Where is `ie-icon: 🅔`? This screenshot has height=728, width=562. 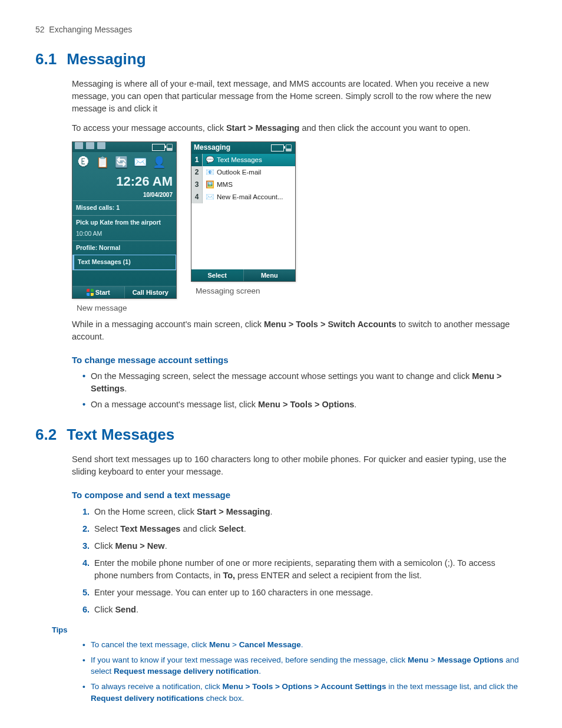
ie-icon: 🅔 is located at coordinates (84, 162).